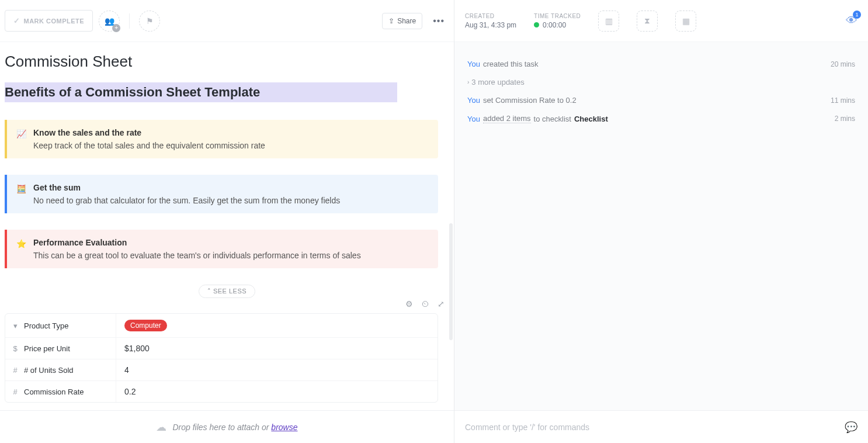  What do you see at coordinates (661, 101) in the screenshot?
I see `activity-item: You set Commission Rate to 0.2 11 mins` at bounding box center [661, 101].